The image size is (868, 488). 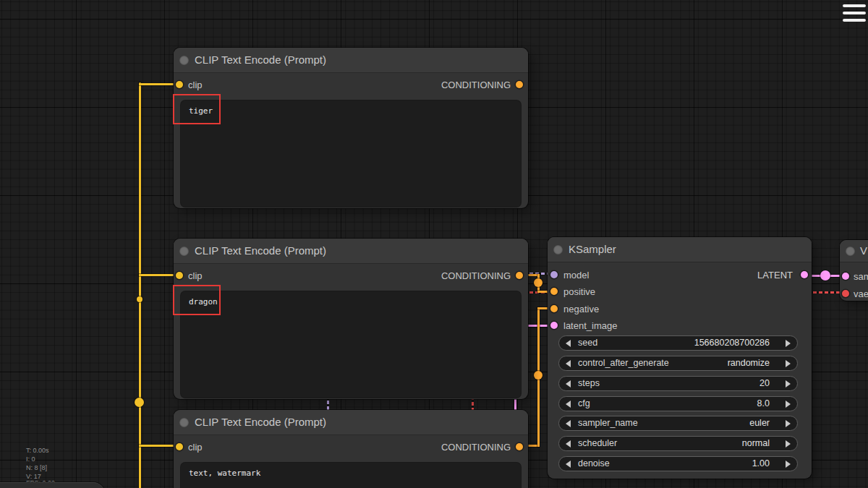 What do you see at coordinates (538, 283) in the screenshot?
I see `positive-link-dot` at bounding box center [538, 283].